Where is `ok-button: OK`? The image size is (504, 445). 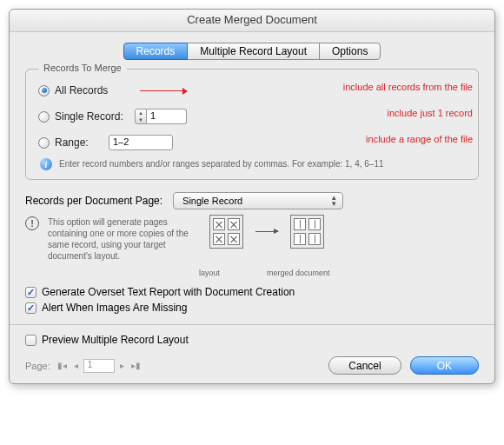 ok-button: OK is located at coordinates (445, 365).